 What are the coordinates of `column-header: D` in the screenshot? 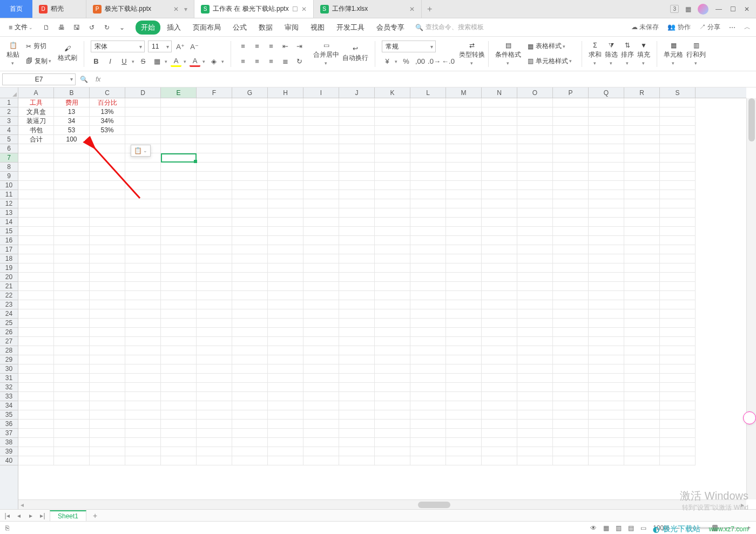 It's located at (143, 93).